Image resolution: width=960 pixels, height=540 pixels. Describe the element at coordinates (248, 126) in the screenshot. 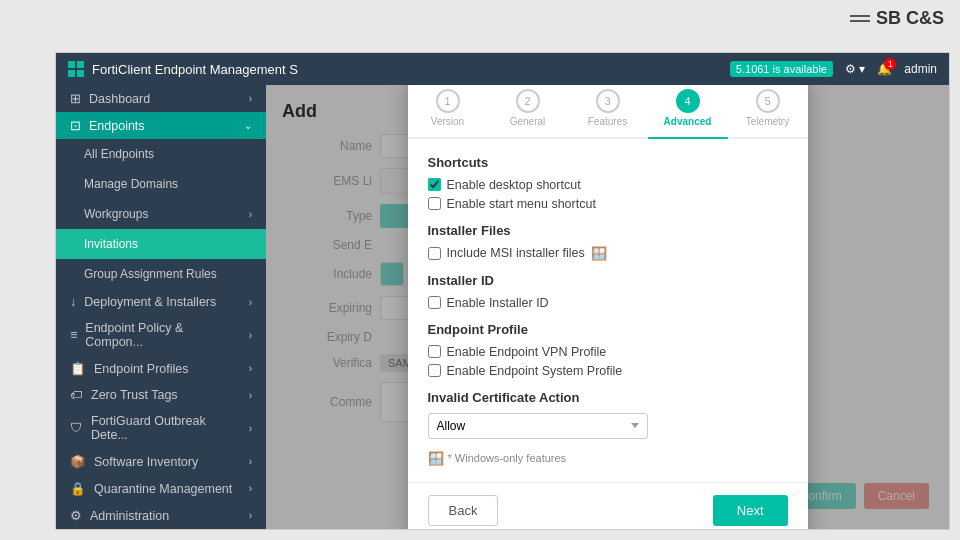

I see `chevron-down-icon: ⌄` at that location.